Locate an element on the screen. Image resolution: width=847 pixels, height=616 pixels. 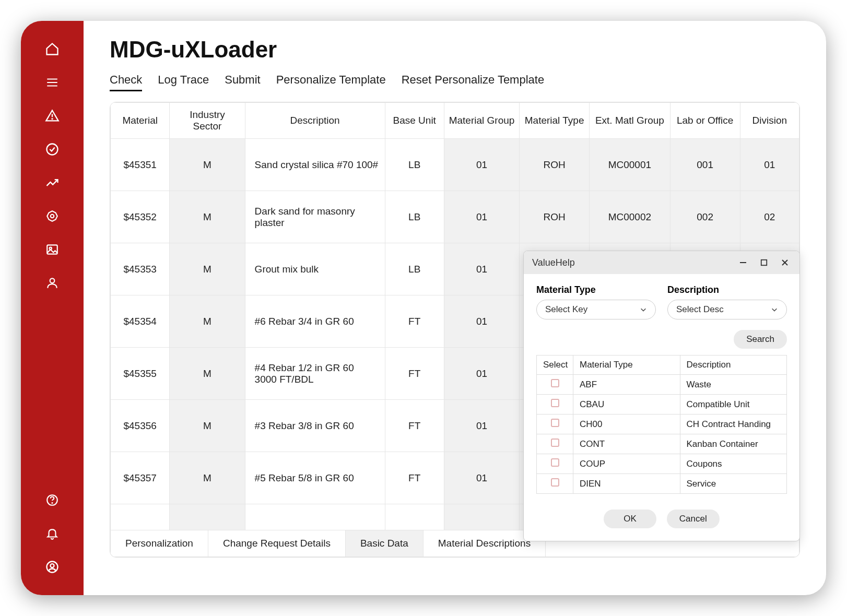
table-cell: $45352 is located at coordinates (140, 217).